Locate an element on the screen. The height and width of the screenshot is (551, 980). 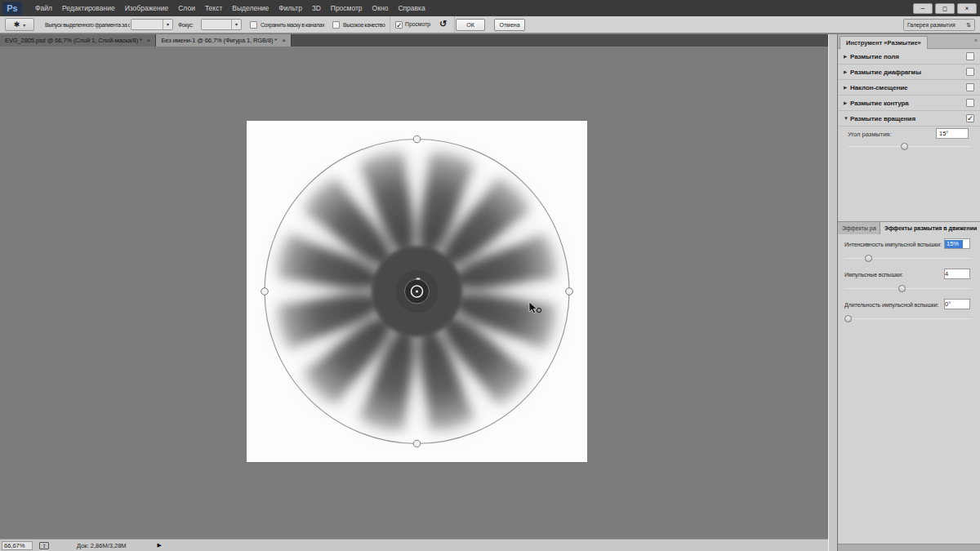
panel-divider is located at coordinates (833, 292).